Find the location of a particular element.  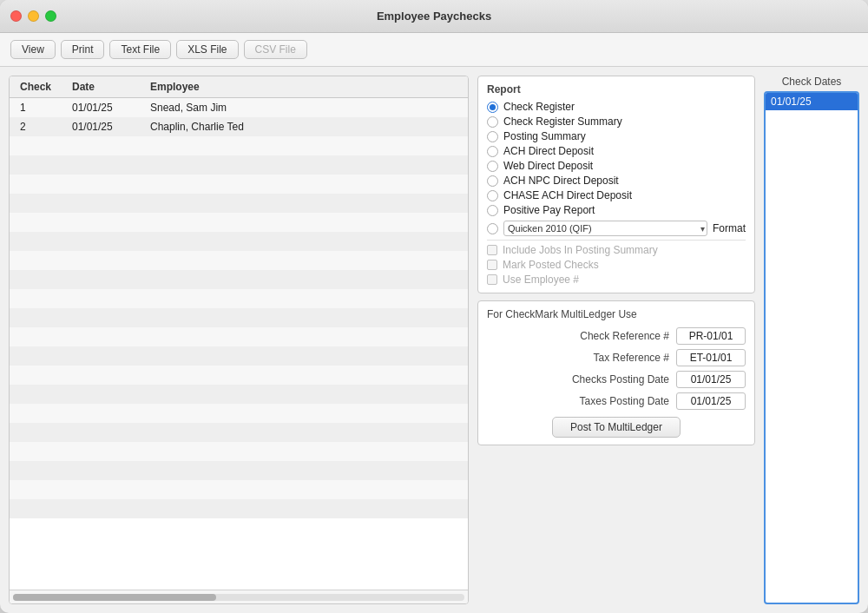

checks-posting-date-value: 01/01/25 is located at coordinates (711, 379).